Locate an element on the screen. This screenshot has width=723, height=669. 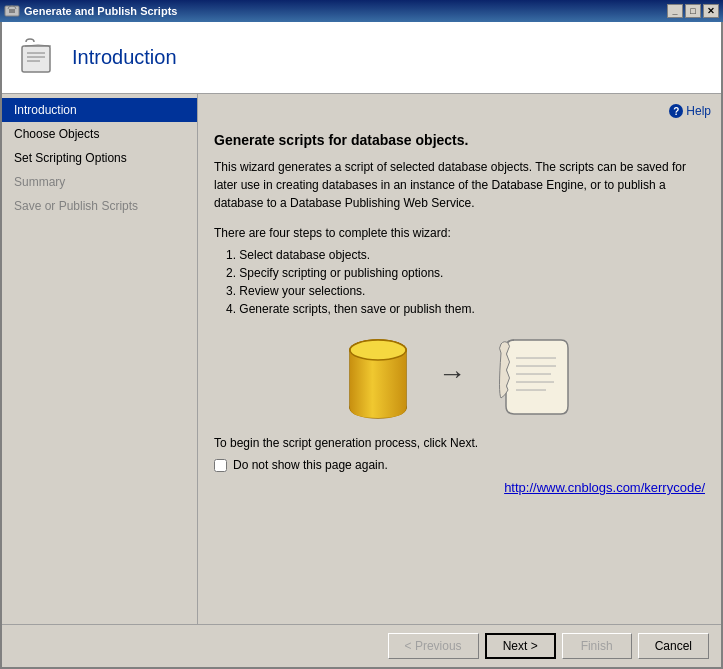
footer-text: To begin the script generation process, … is located at coordinates (460, 443).